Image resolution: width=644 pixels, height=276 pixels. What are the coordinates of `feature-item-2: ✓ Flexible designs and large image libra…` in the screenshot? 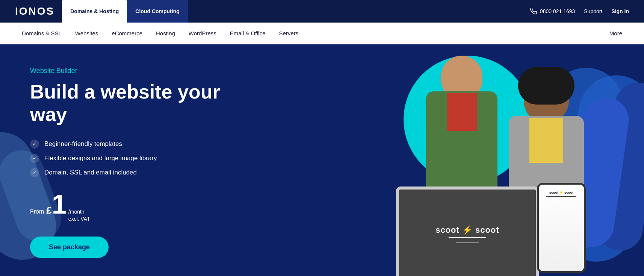 It's located at (128, 158).